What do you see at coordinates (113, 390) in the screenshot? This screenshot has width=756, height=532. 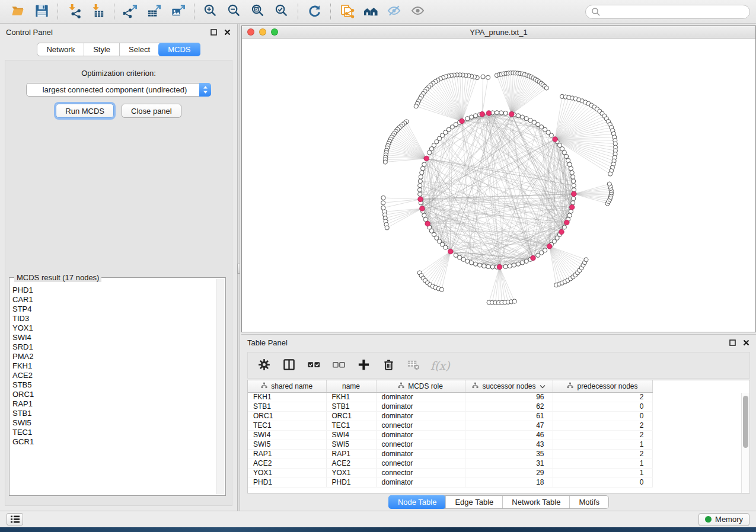 I see `mcds-result-list: PHD1CAR1STP4TID3YOX1SWI4SRD1PMA2FKH1ACE2…` at bounding box center [113, 390].